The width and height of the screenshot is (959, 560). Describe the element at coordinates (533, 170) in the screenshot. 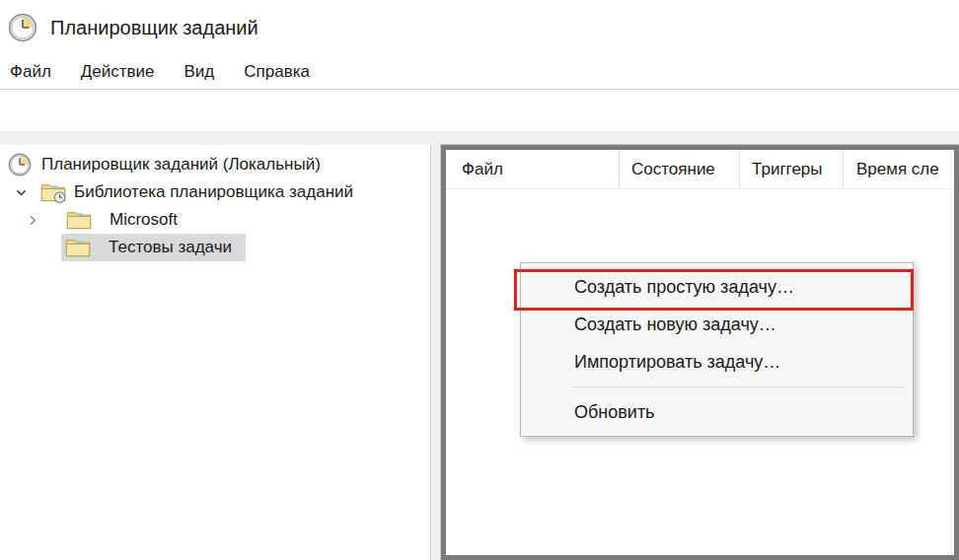

I see `column-header-file: Файл` at that location.